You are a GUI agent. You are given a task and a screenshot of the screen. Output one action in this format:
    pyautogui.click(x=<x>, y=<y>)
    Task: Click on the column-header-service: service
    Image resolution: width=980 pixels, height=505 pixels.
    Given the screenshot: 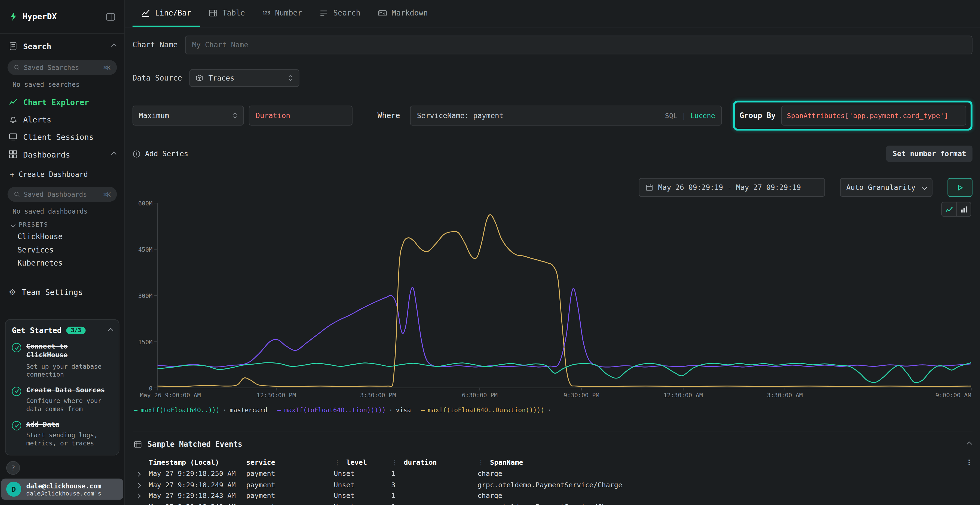 What is the action you would take?
    pyautogui.click(x=290, y=462)
    